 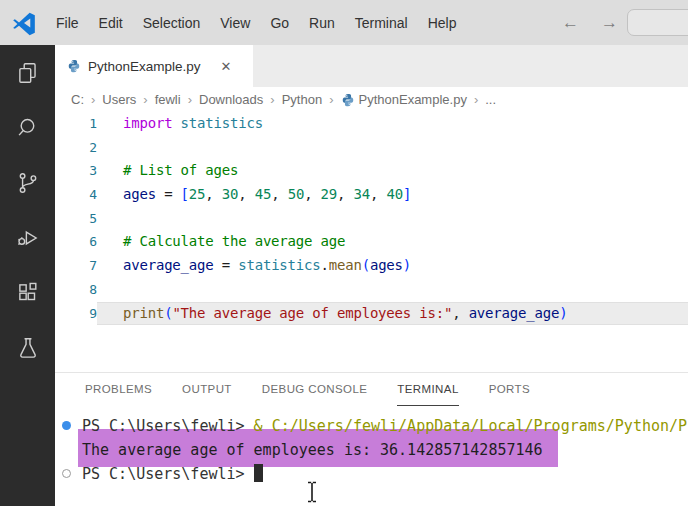 I want to click on menu-item-run: Run, so click(x=322, y=23).